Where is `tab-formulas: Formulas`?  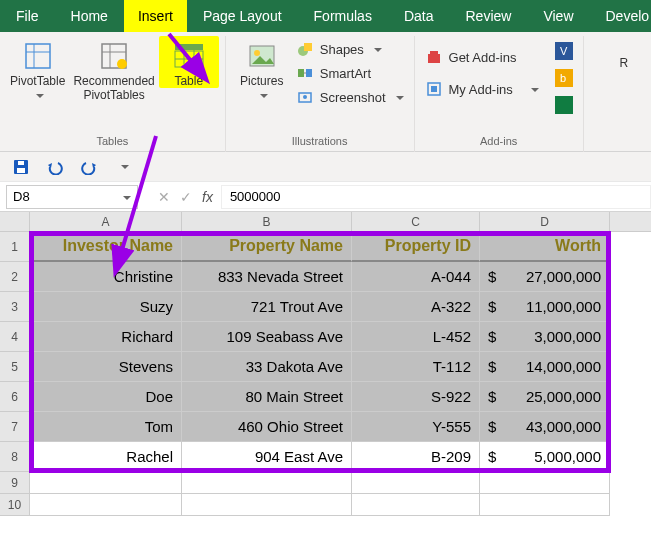 tab-formulas: Formulas is located at coordinates (343, 16).